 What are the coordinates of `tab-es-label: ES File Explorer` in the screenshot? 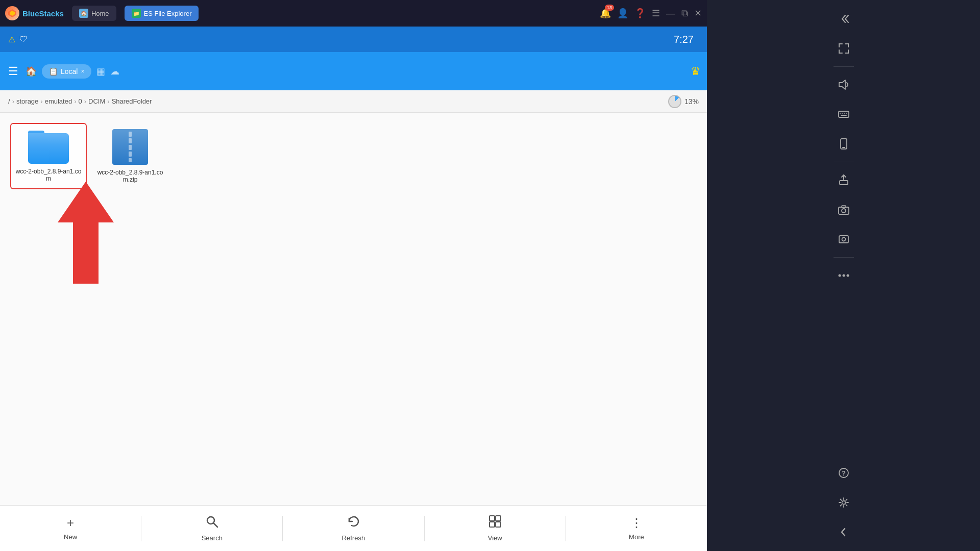 It's located at (168, 13).